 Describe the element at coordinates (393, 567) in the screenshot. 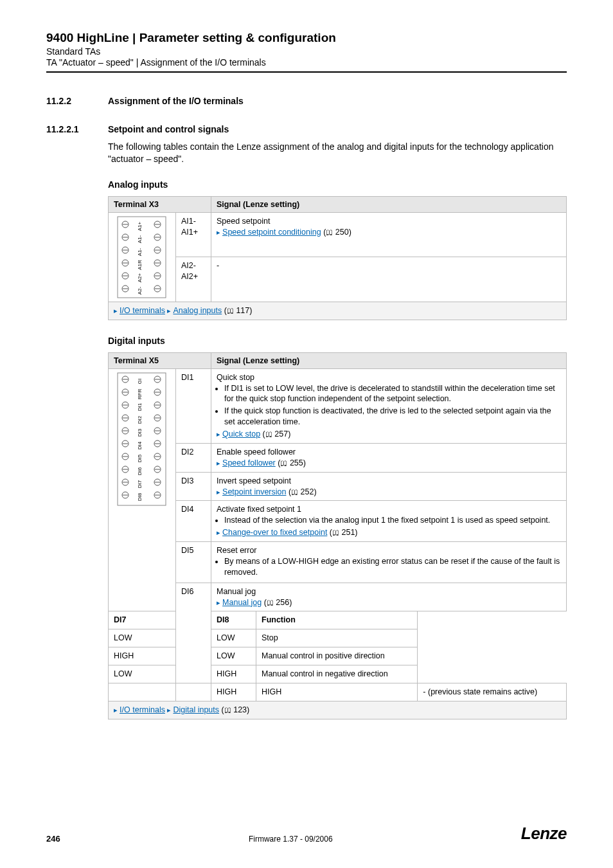

I see `di5-bullet: By means of a LOW-HIGH edge an existing …` at that location.